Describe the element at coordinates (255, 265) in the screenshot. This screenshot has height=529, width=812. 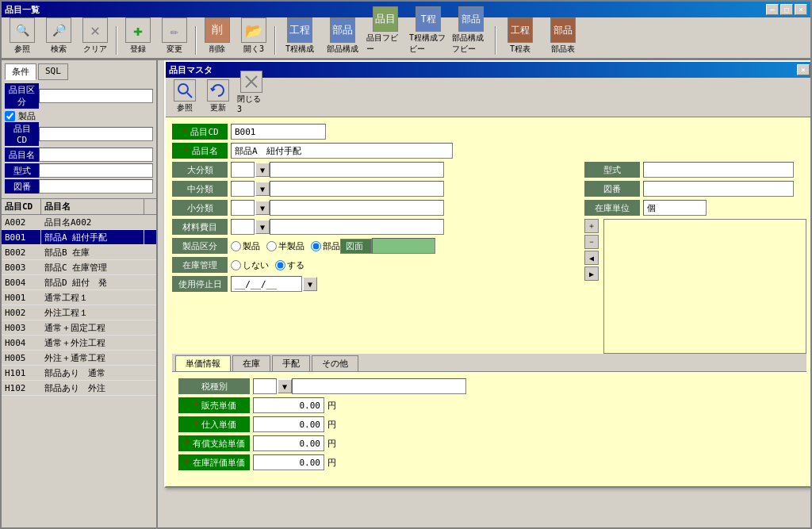
I see `radio-shinai-label: しない` at that location.